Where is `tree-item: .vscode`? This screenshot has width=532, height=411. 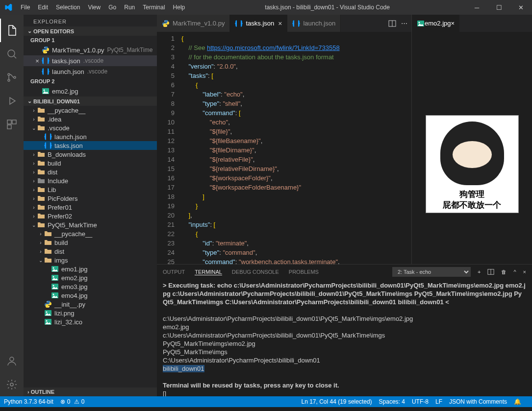 tree-item: .vscode is located at coordinates (90, 128).